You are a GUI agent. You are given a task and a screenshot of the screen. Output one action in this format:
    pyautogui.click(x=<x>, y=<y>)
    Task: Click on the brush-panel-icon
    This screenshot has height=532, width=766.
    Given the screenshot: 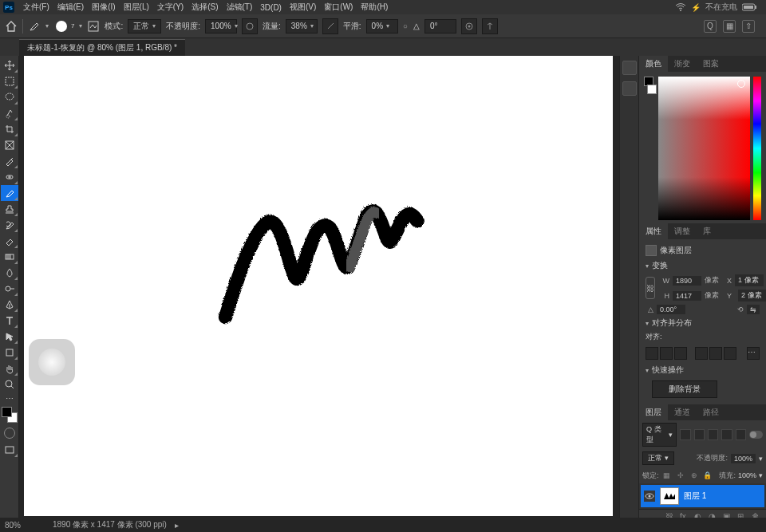 What is the action you would take?
    pyautogui.click(x=93, y=26)
    